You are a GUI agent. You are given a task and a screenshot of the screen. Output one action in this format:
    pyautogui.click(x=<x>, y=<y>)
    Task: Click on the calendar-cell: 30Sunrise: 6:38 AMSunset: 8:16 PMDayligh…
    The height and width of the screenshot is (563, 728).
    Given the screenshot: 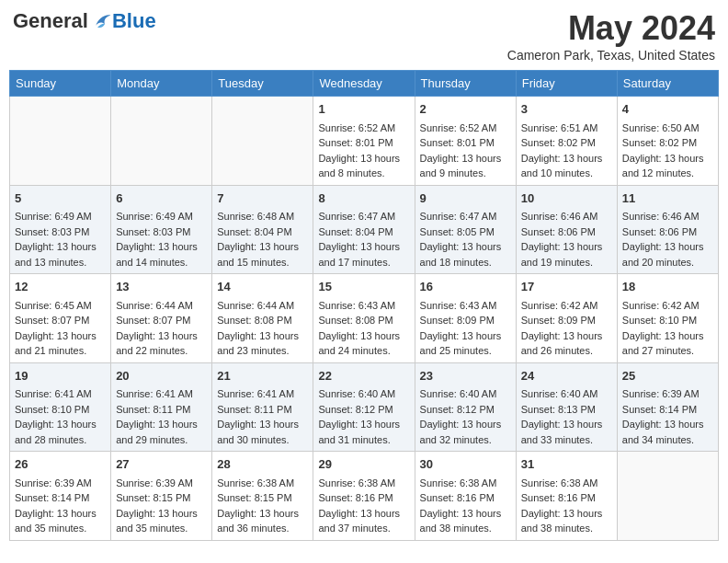 What is the action you would take?
    pyautogui.click(x=465, y=497)
    